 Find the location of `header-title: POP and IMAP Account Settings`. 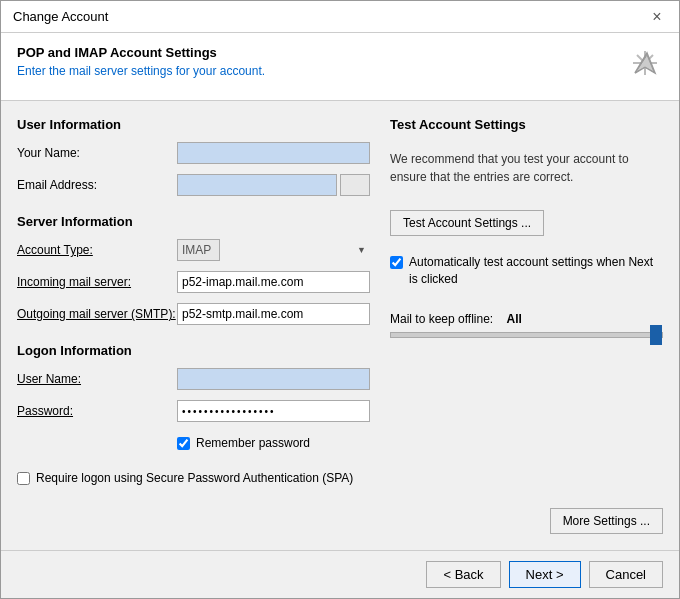

header-title: POP and IMAP Account Settings is located at coordinates (141, 52).